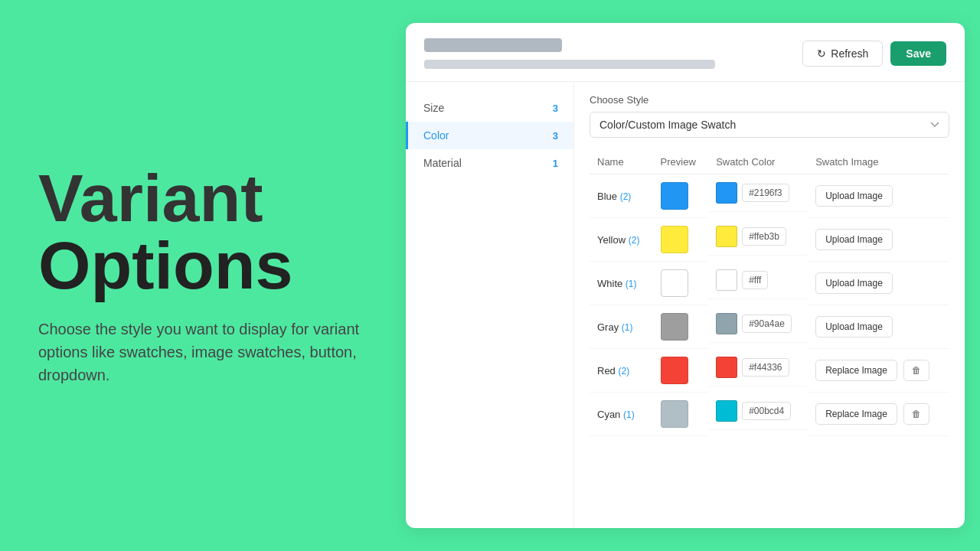 The height and width of the screenshot is (551, 980). What do you see at coordinates (769, 196) in the screenshot?
I see `table-row: Blue (2)#2196f3Upload Image` at bounding box center [769, 196].